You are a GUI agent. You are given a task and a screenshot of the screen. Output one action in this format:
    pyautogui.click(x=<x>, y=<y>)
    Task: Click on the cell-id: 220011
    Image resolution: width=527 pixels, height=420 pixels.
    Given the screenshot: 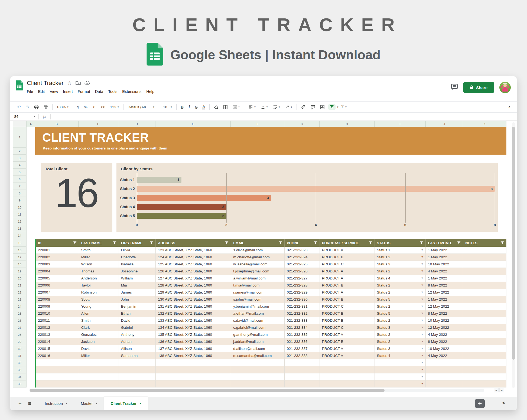 What is the action you would take?
    pyautogui.click(x=57, y=321)
    